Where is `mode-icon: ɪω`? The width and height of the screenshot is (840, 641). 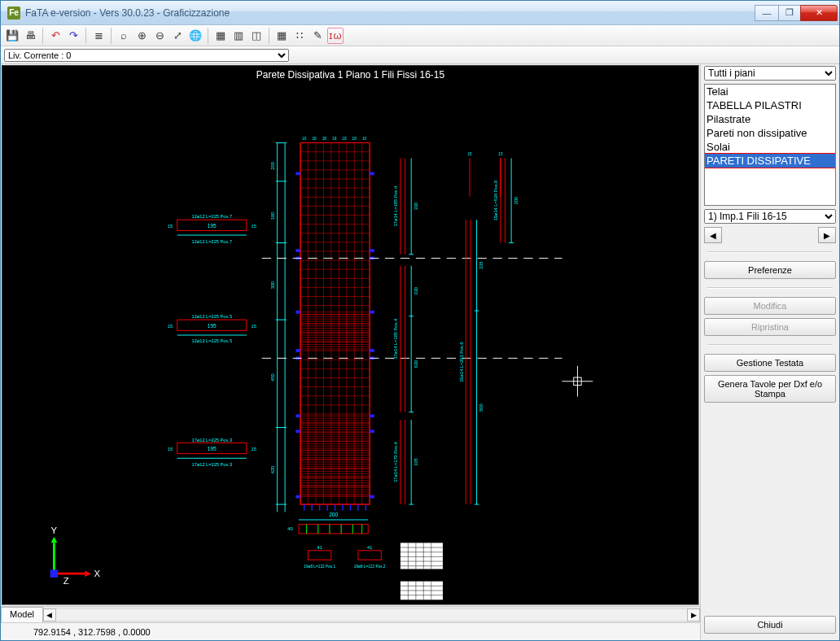
mode-icon: ɪω is located at coordinates (335, 36).